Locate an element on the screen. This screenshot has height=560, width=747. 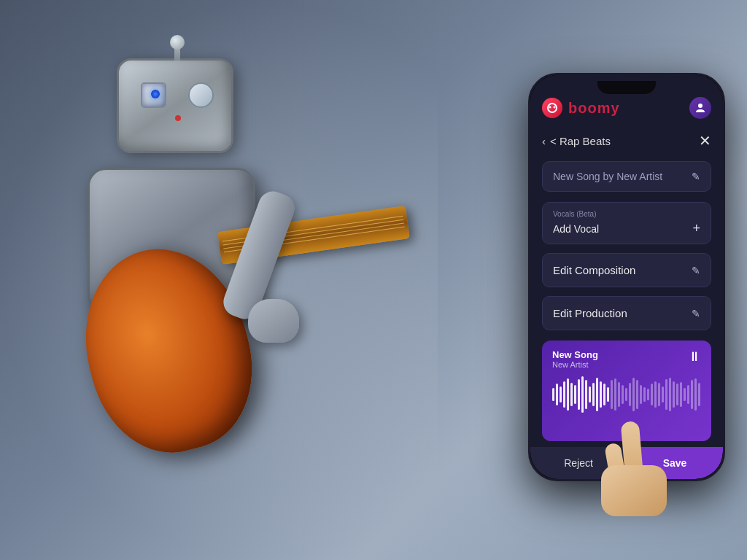
hand-pointer is located at coordinates (630, 469).